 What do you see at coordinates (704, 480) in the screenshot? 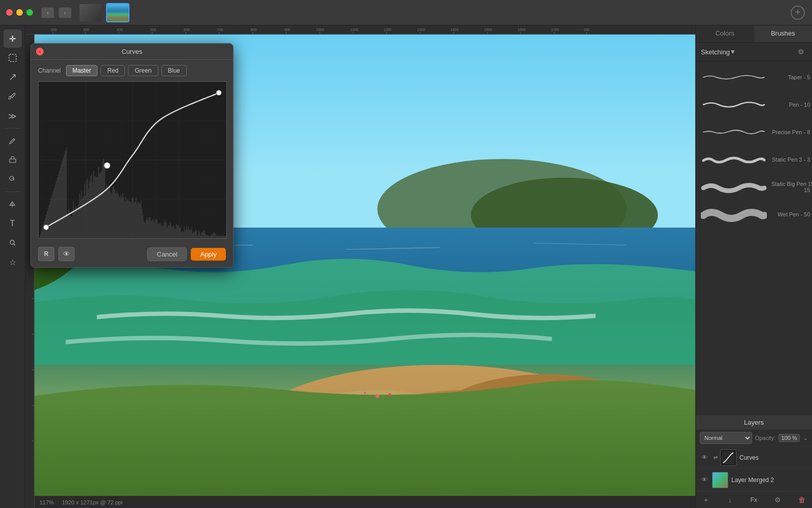
I see `layer-visibility-merged: 👁` at bounding box center [704, 480].